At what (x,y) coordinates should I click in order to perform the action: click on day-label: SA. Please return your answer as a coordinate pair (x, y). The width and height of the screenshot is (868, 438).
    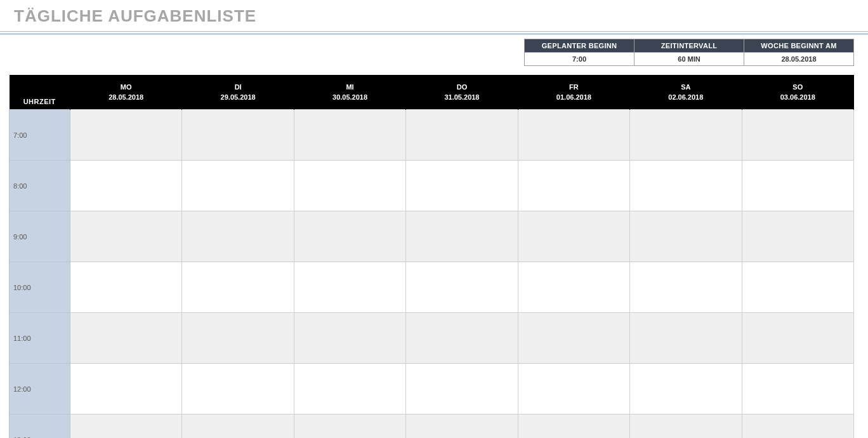
    Looking at the image, I should click on (685, 87).